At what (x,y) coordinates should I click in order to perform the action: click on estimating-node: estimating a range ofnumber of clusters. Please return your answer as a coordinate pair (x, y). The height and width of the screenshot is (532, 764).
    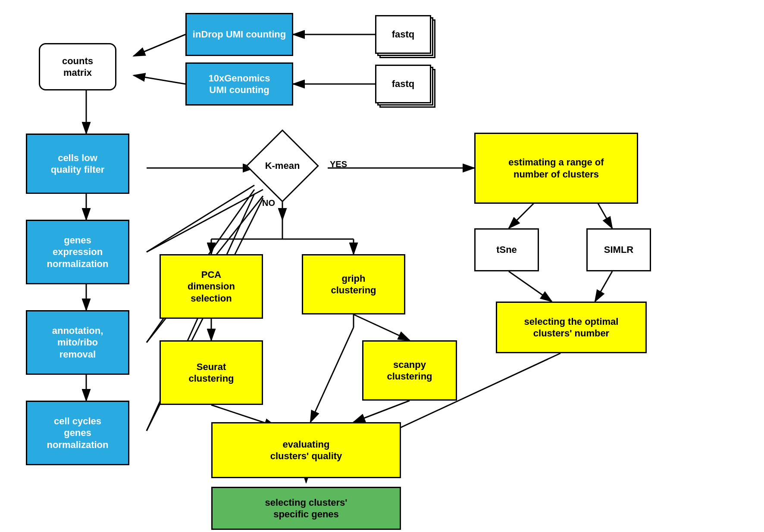
    Looking at the image, I should click on (556, 168).